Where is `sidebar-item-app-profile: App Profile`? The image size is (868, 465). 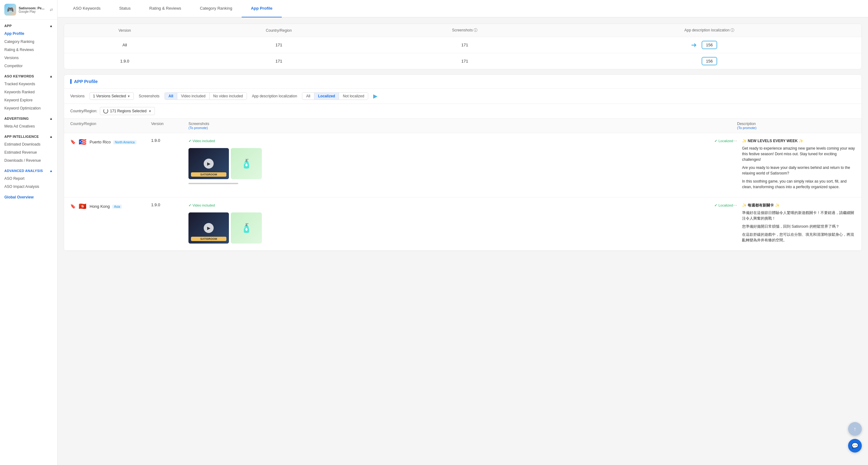
sidebar-item-app-profile: App Profile is located at coordinates (29, 34).